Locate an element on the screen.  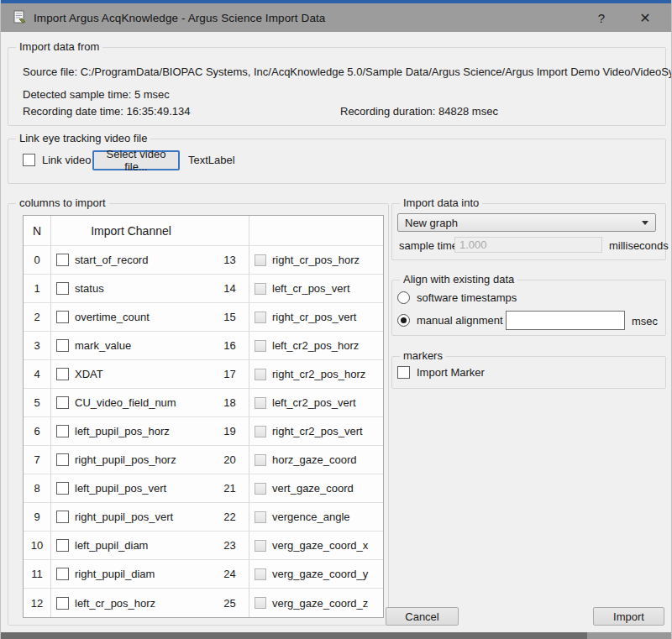
import-button: Import is located at coordinates (628, 616).